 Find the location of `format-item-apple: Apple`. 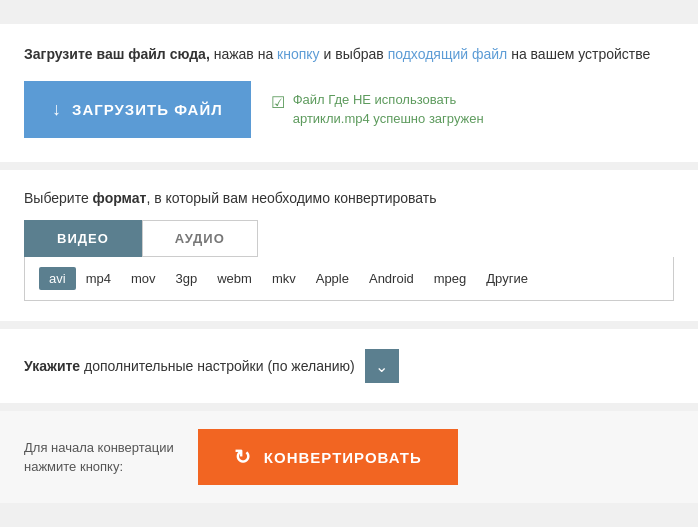

format-item-apple: Apple is located at coordinates (332, 278).